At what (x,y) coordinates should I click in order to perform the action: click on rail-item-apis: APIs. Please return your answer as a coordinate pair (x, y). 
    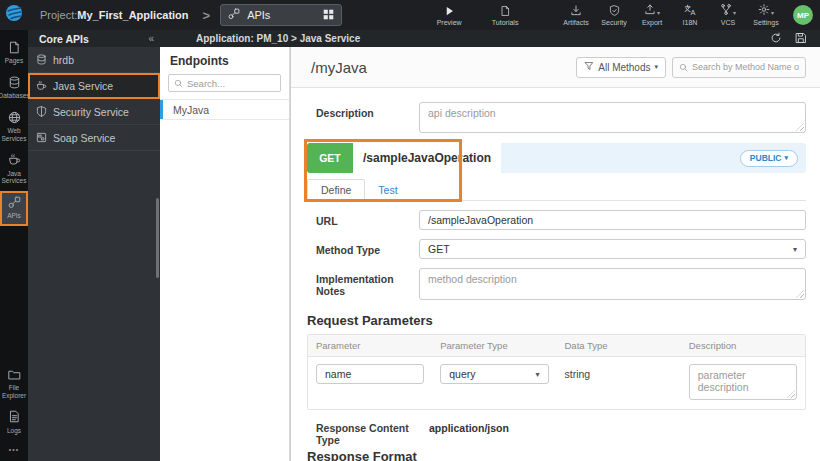
    Looking at the image, I should click on (14, 208).